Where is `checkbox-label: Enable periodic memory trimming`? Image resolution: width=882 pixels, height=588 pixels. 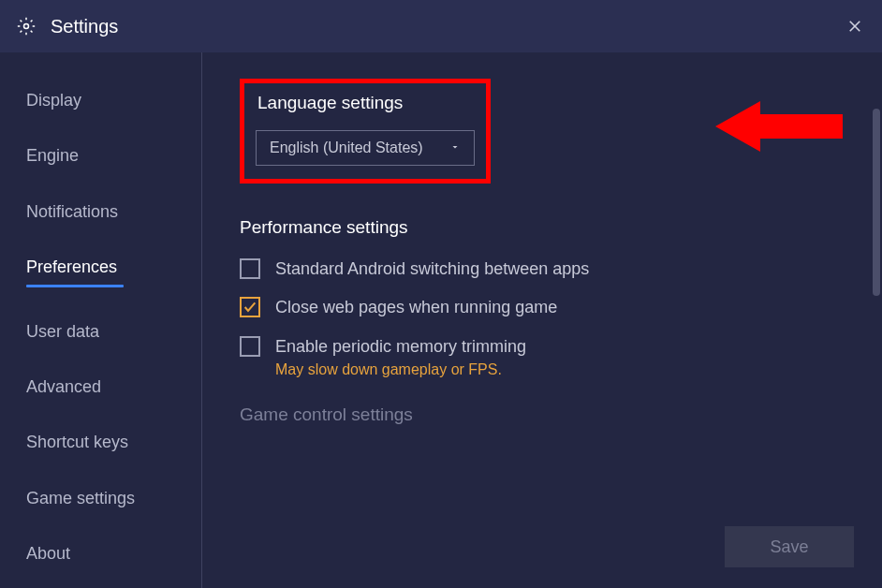
checkbox-label: Enable periodic memory trimming is located at coordinates (401, 346).